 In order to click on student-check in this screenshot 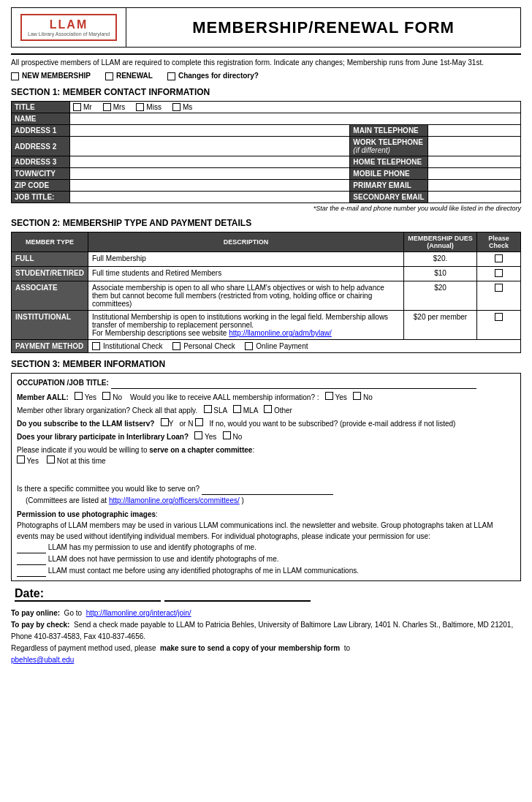, I will do `click(499, 274)`.